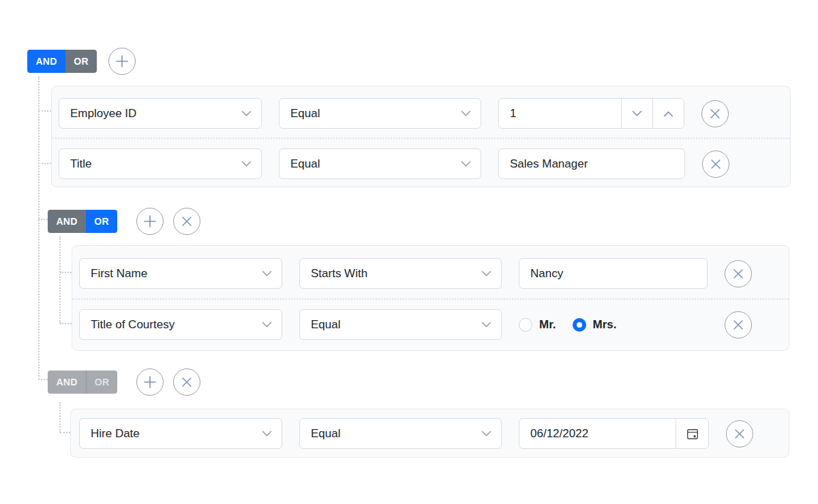 This screenshot has height=504, width=818. I want to click on calendar-icon, so click(693, 434).